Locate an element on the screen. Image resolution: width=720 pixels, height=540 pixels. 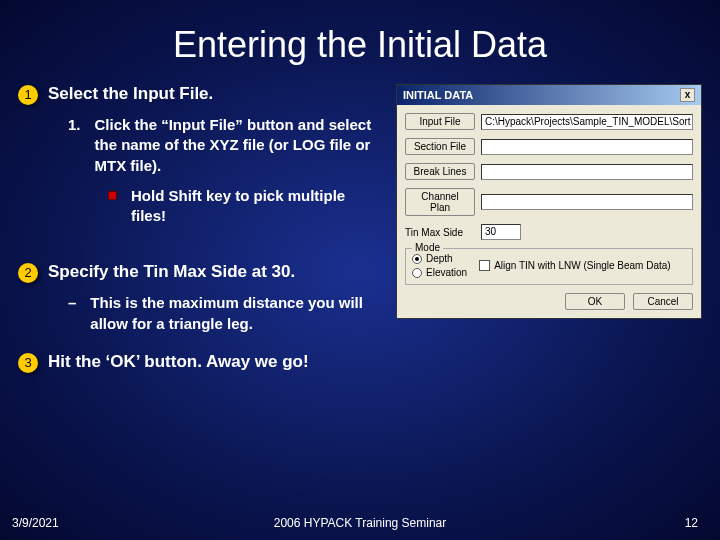
dialog-title-text: INITIAL DATA is located at coordinates (438, 95).